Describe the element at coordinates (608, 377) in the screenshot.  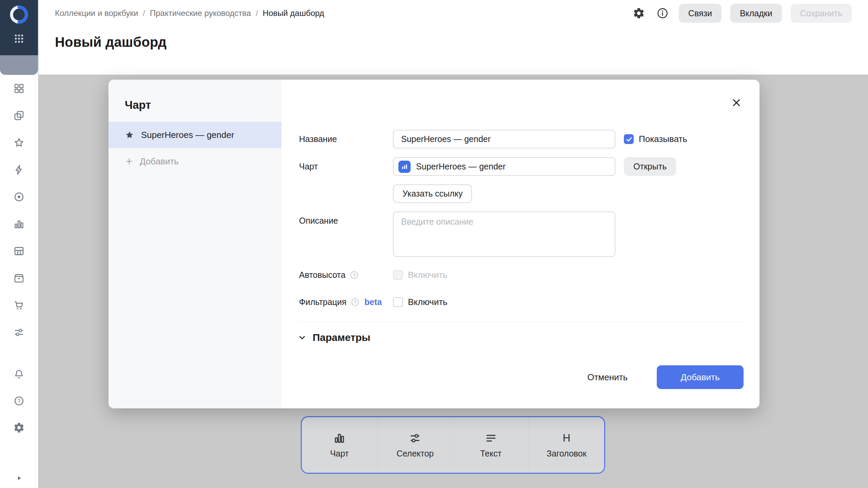
I see `cancel-button: Отменить` at that location.